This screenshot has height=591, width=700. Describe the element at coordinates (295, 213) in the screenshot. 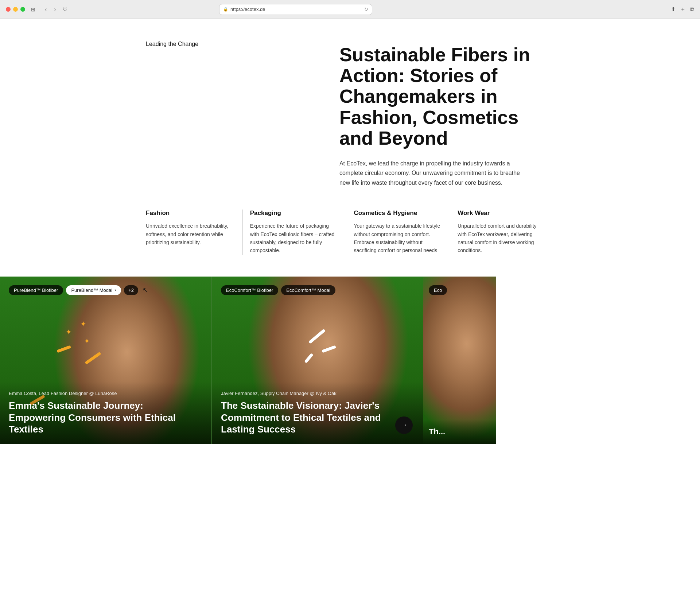

I see `category-packaging-name: Packaging` at that location.